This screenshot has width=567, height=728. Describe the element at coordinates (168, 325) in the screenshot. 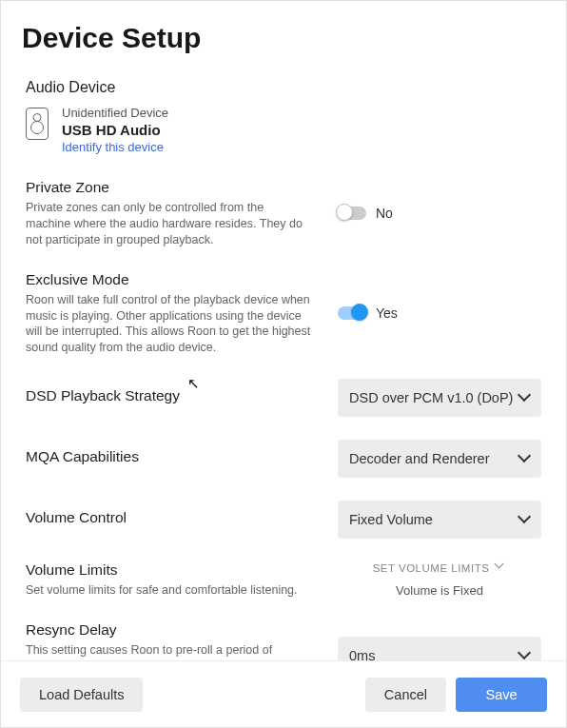

I see `exclusive-mode-desc: Roon will take full control of the playb…` at that location.